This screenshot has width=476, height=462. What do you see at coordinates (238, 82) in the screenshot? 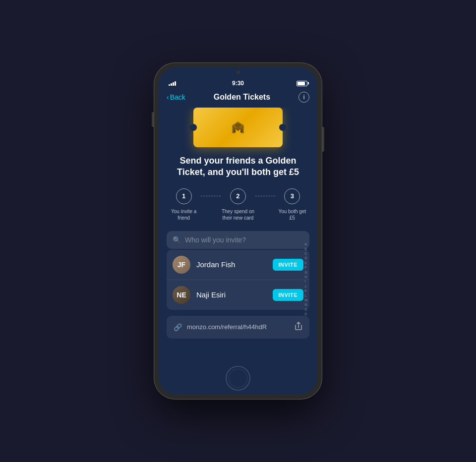
I see `status-bar: 9:30` at bounding box center [238, 82].